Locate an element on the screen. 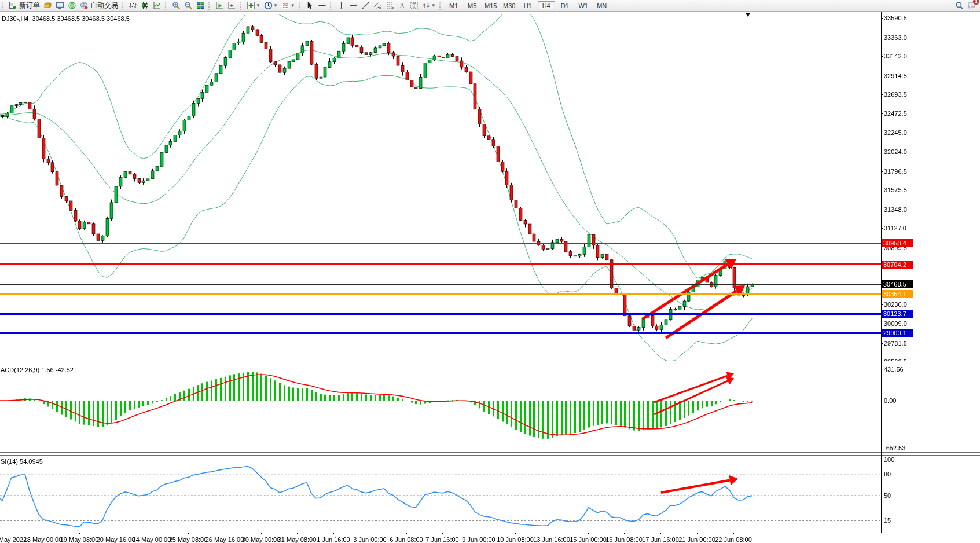  autotrade-button: 自动交易 is located at coordinates (99, 6).